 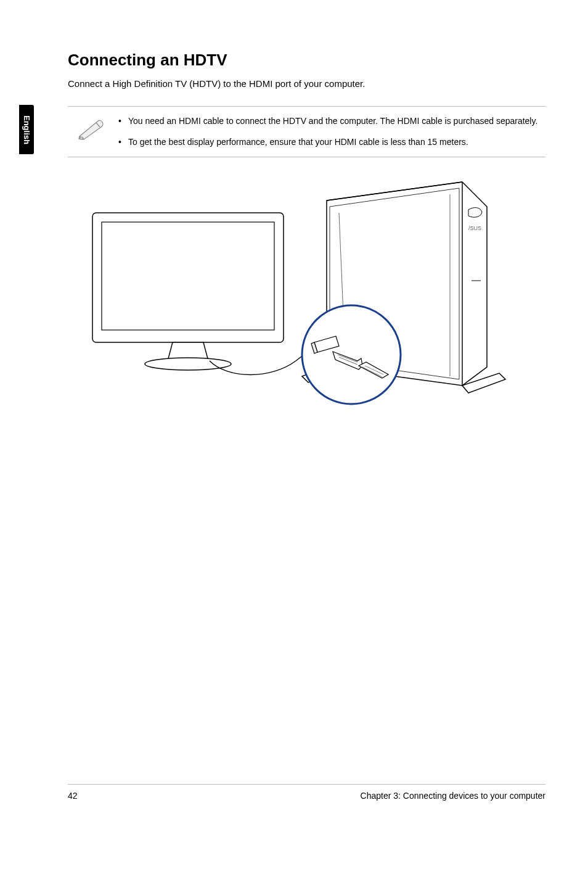 I want to click on language-side-tab: English, so click(x=27, y=130).